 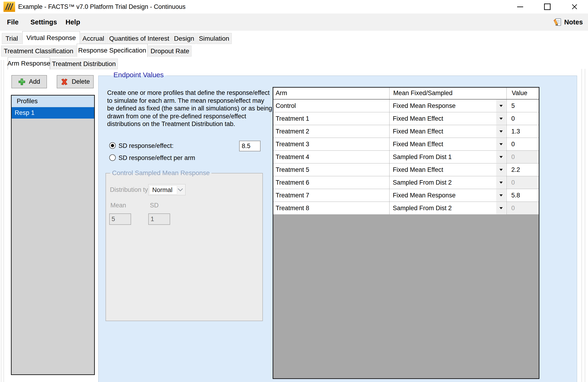 I want to click on tab-design: Design, so click(x=184, y=39).